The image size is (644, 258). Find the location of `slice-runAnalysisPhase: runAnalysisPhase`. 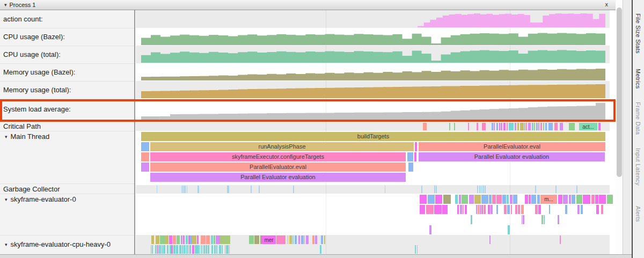

slice-runAnalysisPhase: runAnalysisPhase is located at coordinates (282, 147).